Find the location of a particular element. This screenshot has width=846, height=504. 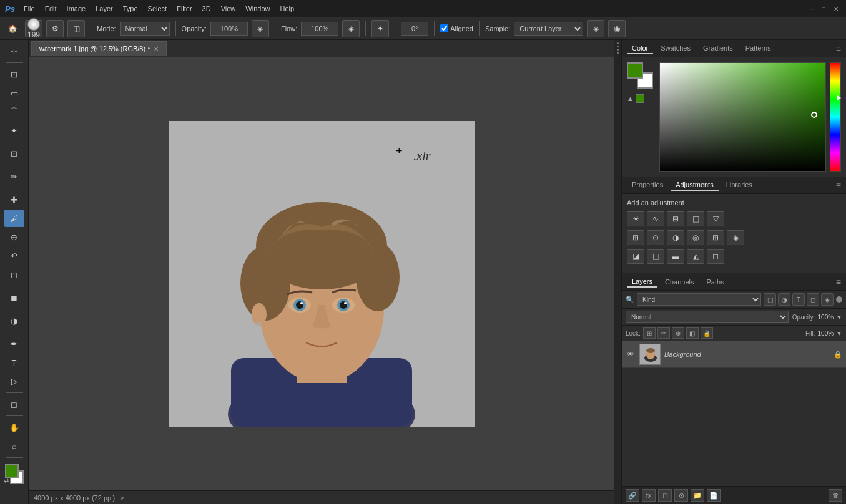

clone-stamp-tool: ⊕ is located at coordinates (14, 237).